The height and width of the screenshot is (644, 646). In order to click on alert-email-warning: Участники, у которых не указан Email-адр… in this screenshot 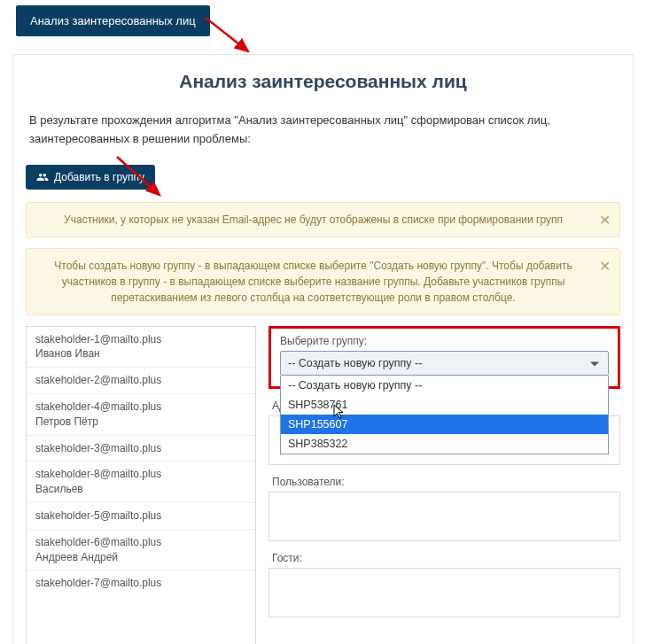, I will do `click(323, 220)`.